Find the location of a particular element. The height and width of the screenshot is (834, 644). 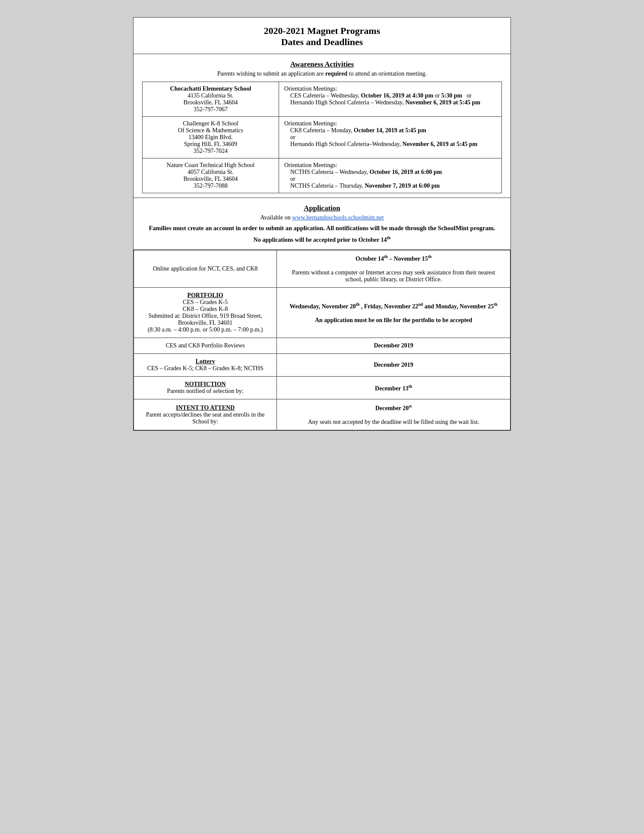

dates-table: Online application for NCT, CES, and CK8… is located at coordinates (322, 340).